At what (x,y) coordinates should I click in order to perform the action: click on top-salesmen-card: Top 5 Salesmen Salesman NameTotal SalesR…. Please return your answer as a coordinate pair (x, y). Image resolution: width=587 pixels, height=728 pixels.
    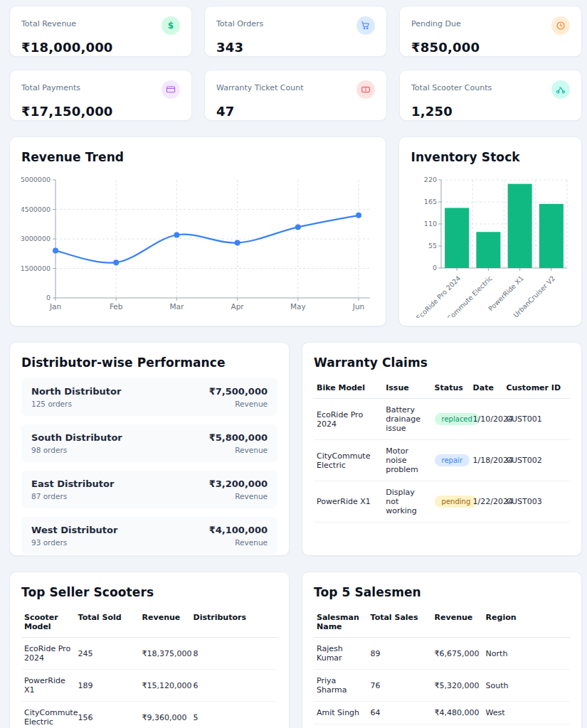
    Looking at the image, I should click on (442, 650).